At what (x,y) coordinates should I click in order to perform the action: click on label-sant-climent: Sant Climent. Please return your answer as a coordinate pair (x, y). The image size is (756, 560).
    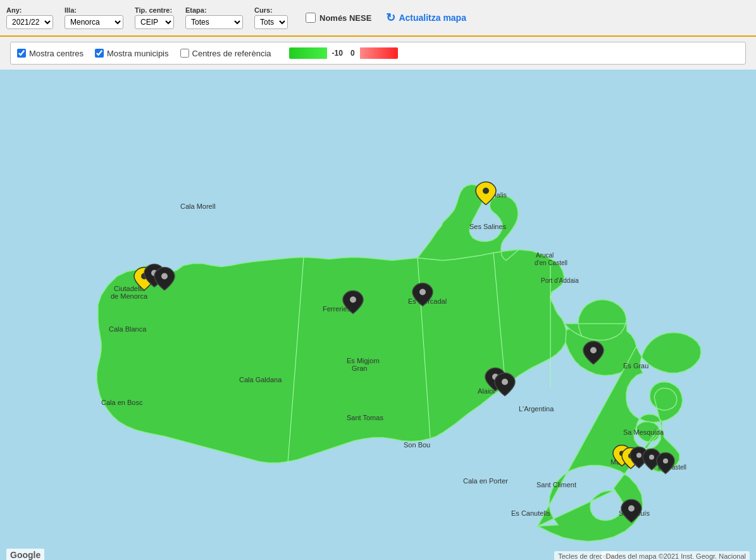
    Looking at the image, I should click on (557, 485).